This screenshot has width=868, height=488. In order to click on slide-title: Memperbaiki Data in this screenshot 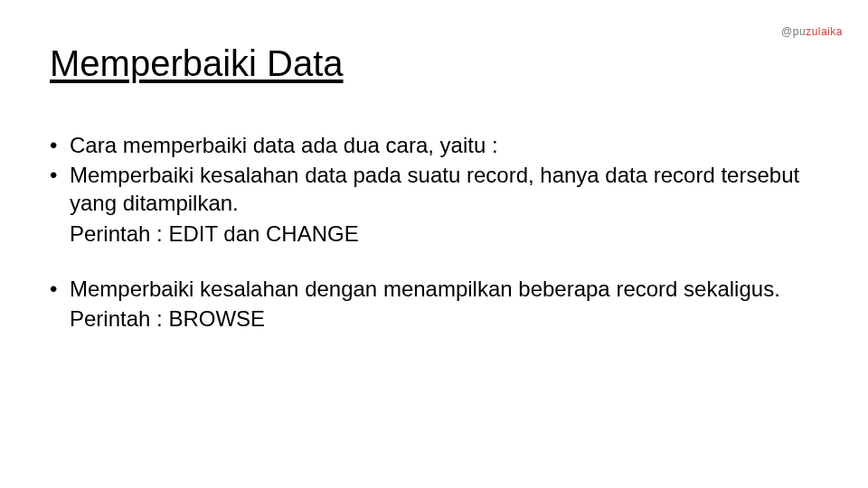, I will do `click(197, 63)`.